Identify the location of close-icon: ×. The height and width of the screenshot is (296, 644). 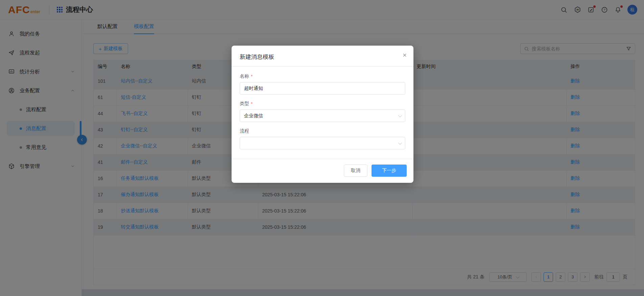
(405, 55).